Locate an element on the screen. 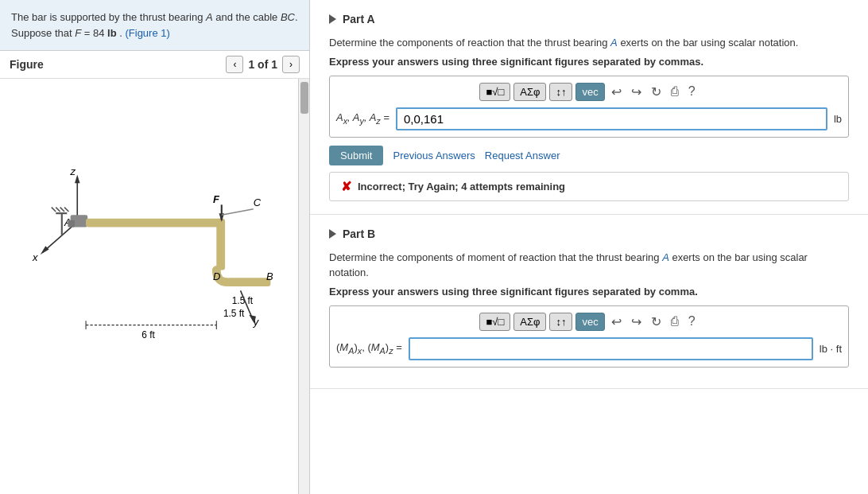  part-b-input-row: (MA)x, (MA)z = lb · ft is located at coordinates (589, 348).